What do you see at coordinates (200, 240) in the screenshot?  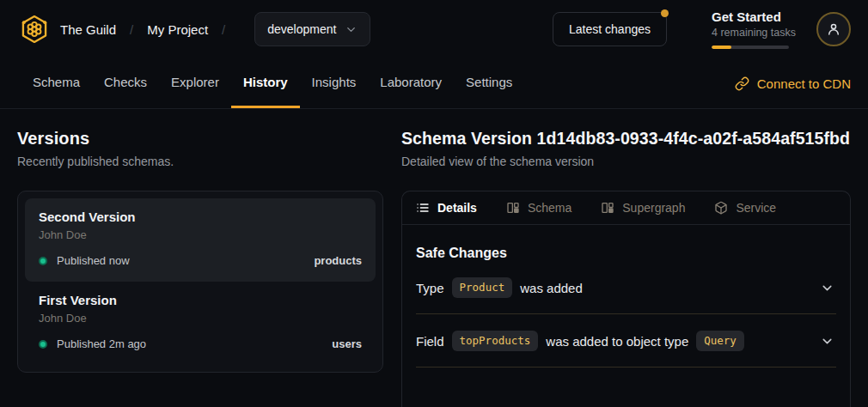 I see `version-list-item: Second Version John Doe Published now pr…` at bounding box center [200, 240].